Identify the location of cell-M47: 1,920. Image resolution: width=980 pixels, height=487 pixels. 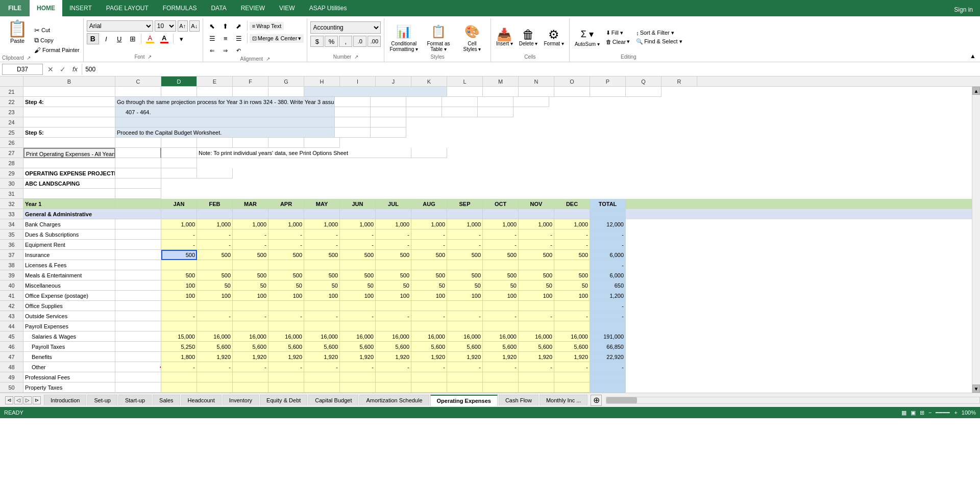
(501, 357).